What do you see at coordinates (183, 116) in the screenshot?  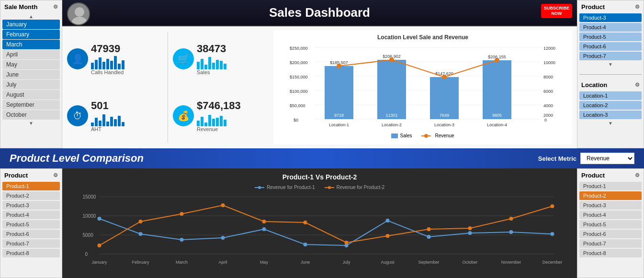 I see `revenue-icon: 💰` at bounding box center [183, 116].